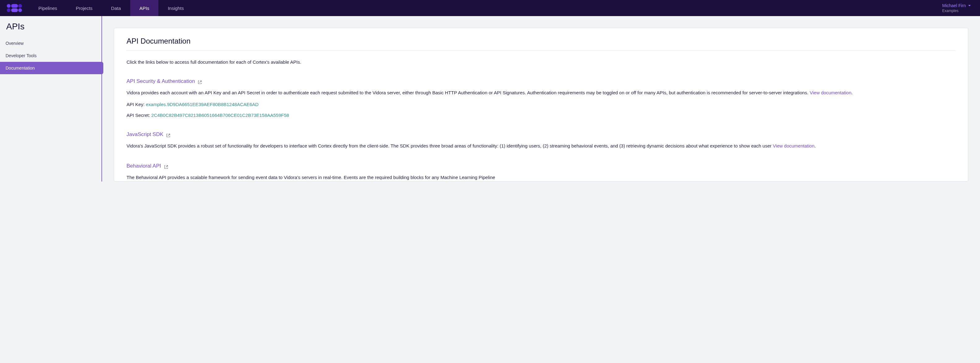 The height and width of the screenshot is (363, 980). Describe the element at coordinates (52, 68) in the screenshot. I see `sidebar-item-documentation: Documentation` at that location.